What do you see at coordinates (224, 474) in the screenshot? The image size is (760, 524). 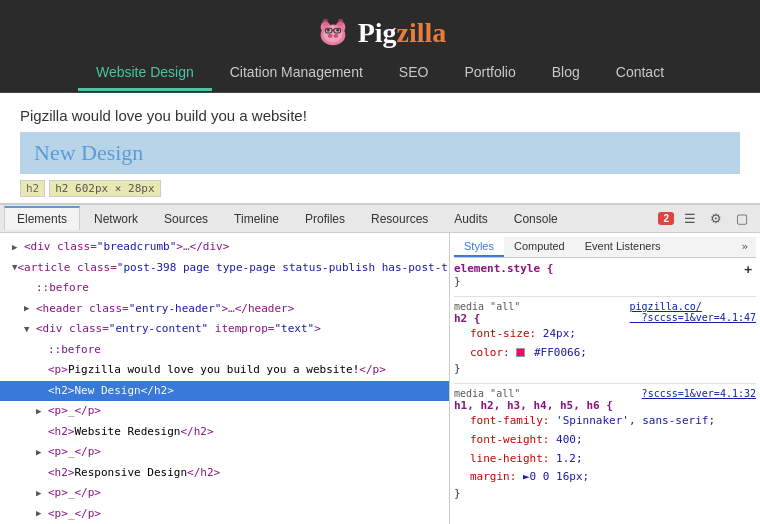 I see `elements-line-h2-responsive: <h2>Responsive Design</h2>` at bounding box center [224, 474].